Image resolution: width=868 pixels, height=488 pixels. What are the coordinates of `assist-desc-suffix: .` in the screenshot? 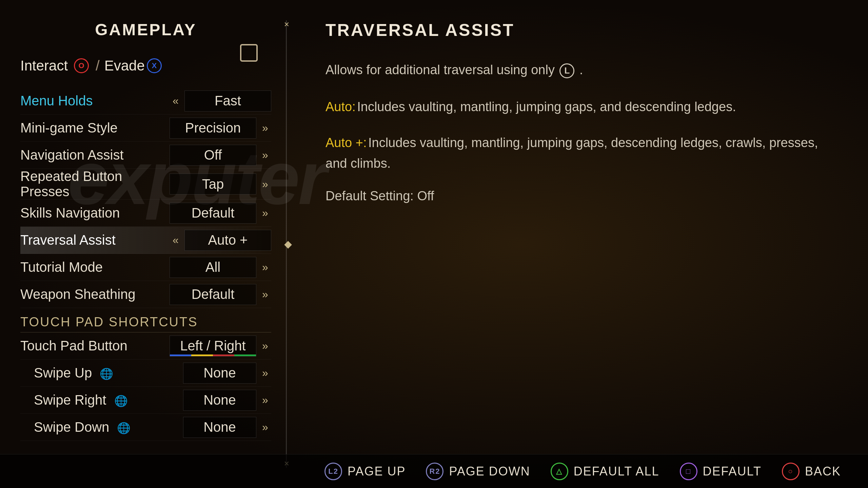 It's located at (581, 70).